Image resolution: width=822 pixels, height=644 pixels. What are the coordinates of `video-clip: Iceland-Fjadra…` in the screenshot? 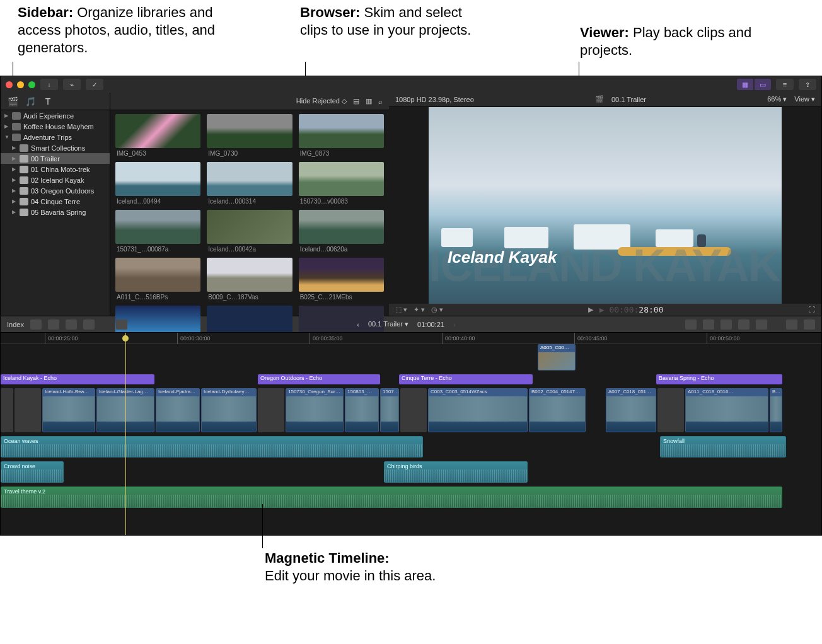 It's located at (178, 410).